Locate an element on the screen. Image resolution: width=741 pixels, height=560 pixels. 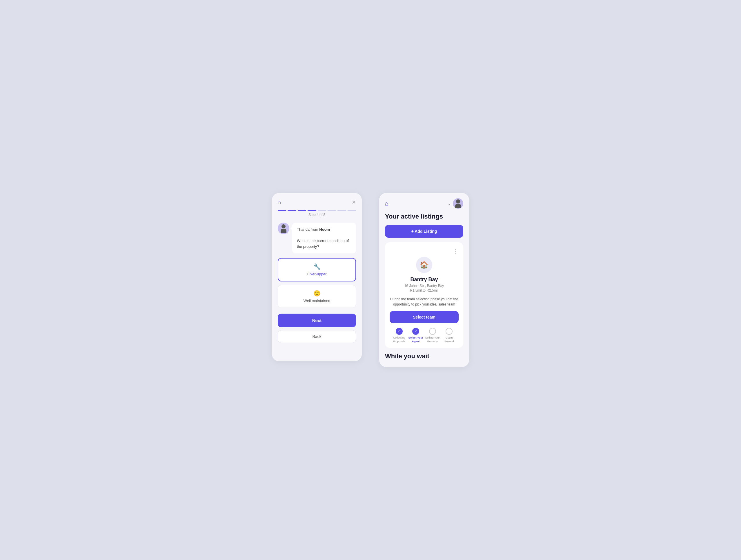
next-button: Next is located at coordinates (317, 320).